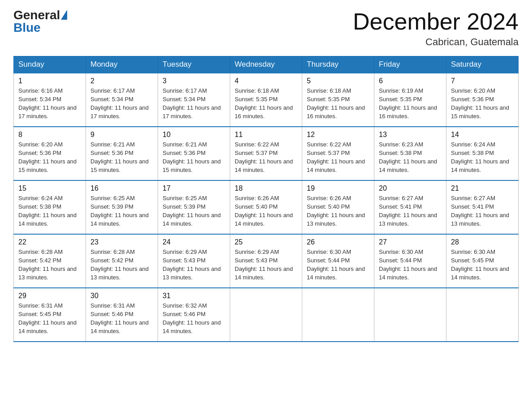 The image size is (532, 411). I want to click on calendar-cell: 14Sunrise: 6:24 AMSunset: 5:38 PMDayligh…, so click(483, 154).